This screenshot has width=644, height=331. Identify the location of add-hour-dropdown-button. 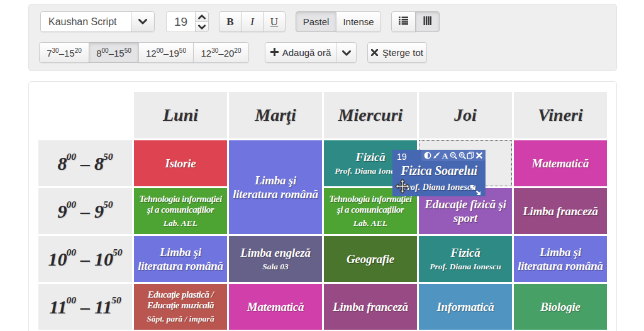
(346, 53).